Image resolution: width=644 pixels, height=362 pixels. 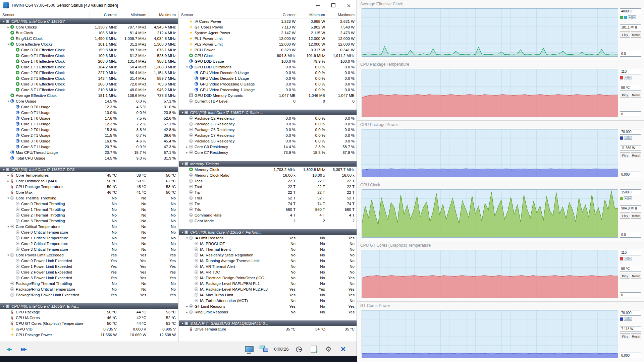 What do you see at coordinates (631, 313) in the screenshot?
I see `y-max-input: 70.000` at bounding box center [631, 313].